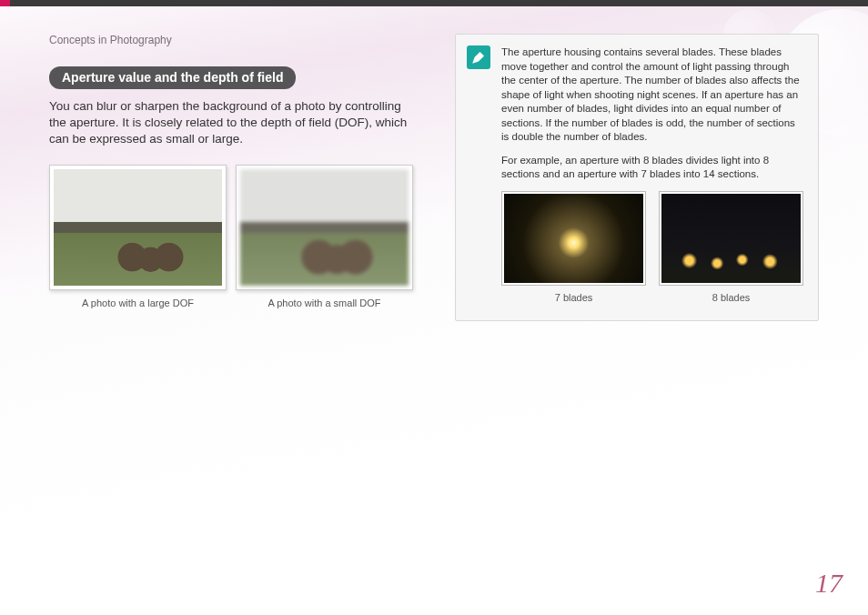 The height and width of the screenshot is (615, 868). What do you see at coordinates (138, 237) in the screenshot?
I see `dof-photo-card: A photo with a large DOF` at bounding box center [138, 237].